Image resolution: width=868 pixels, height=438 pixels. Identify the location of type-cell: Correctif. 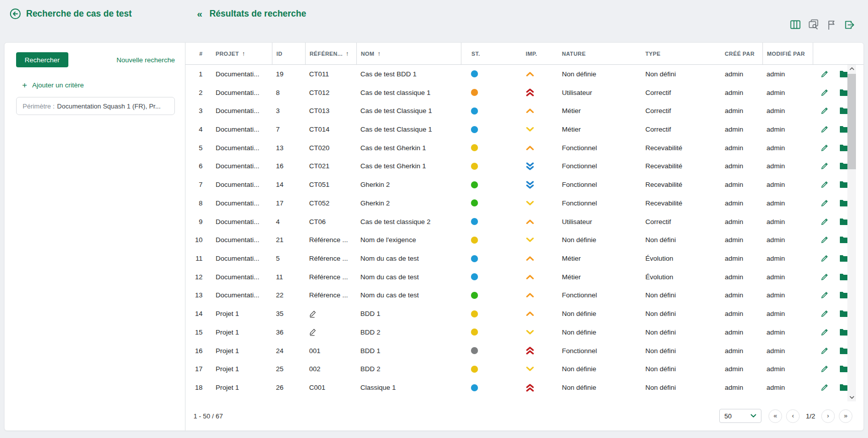
(680, 130).